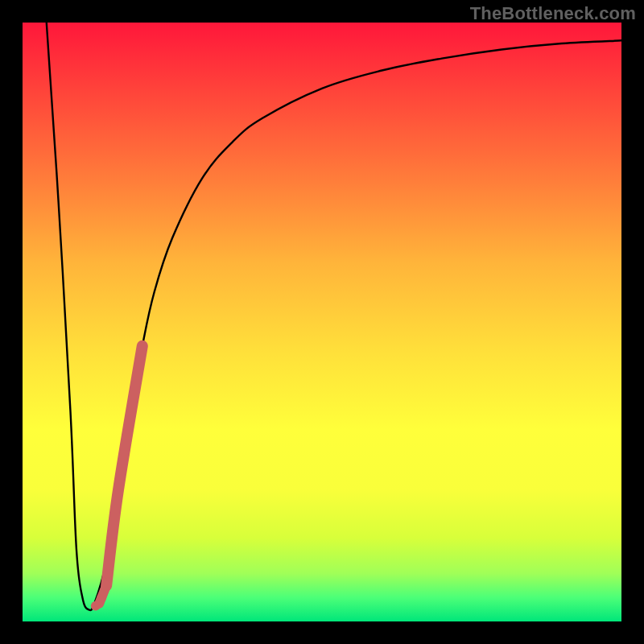  Describe the element at coordinates (117, 478) in the screenshot. I see `highlight-segment` at that location.